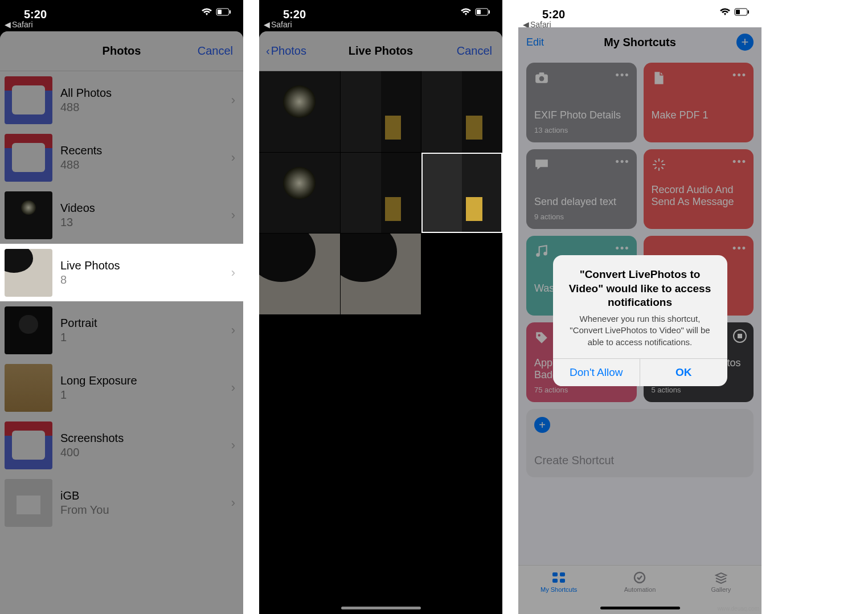  Describe the element at coordinates (122, 157) in the screenshot. I see `album-recents: Recents488 ›` at that location.